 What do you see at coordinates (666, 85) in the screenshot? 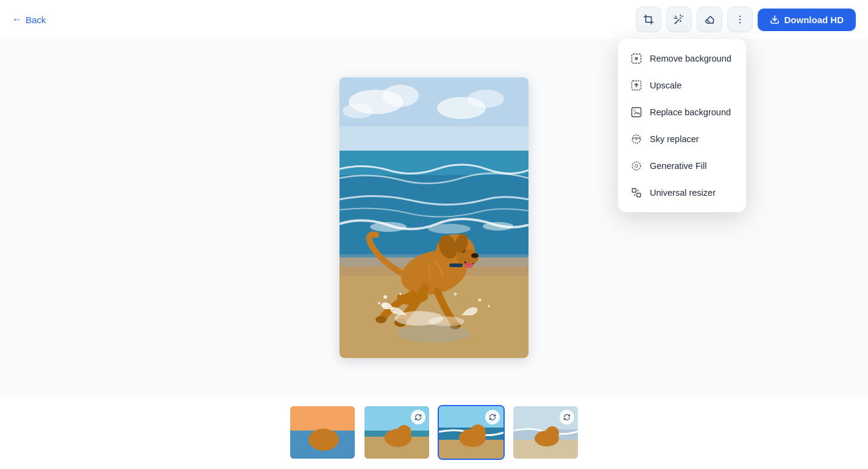
I see `menu-label-upscale: Upscale` at bounding box center [666, 85].